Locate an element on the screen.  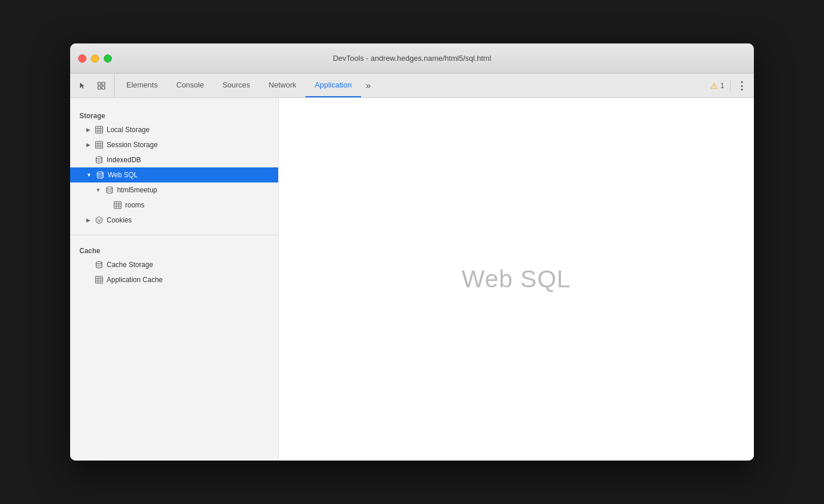
titlebar: DevTools - andrew.hedges.name/html5/sql.… is located at coordinates (412, 59).